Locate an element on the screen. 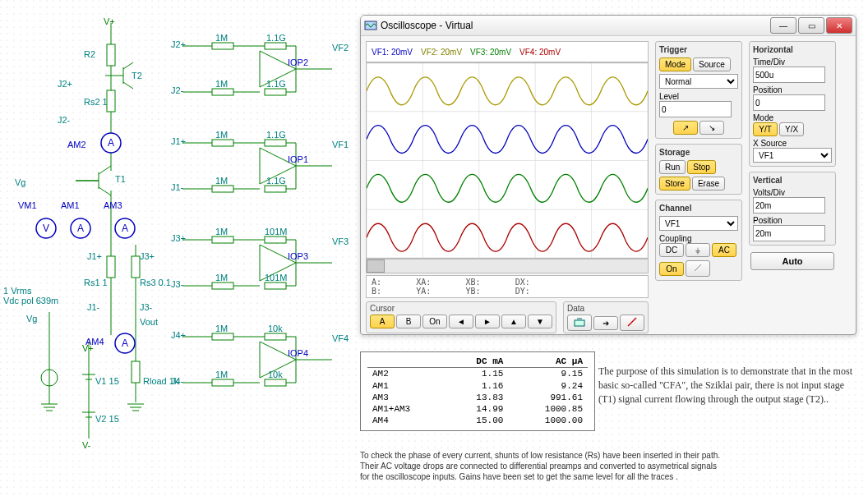  channel-color-button is located at coordinates (698, 269).